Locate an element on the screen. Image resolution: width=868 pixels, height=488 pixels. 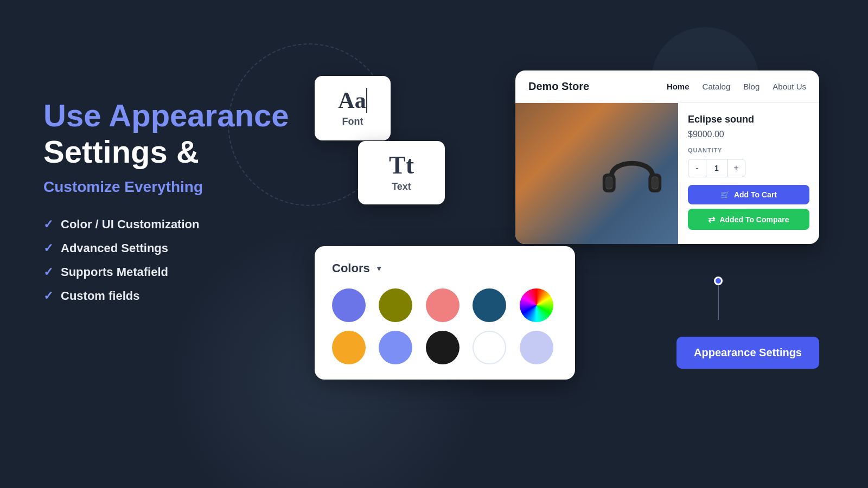
text-card-icon: Tt is located at coordinates (401, 165).